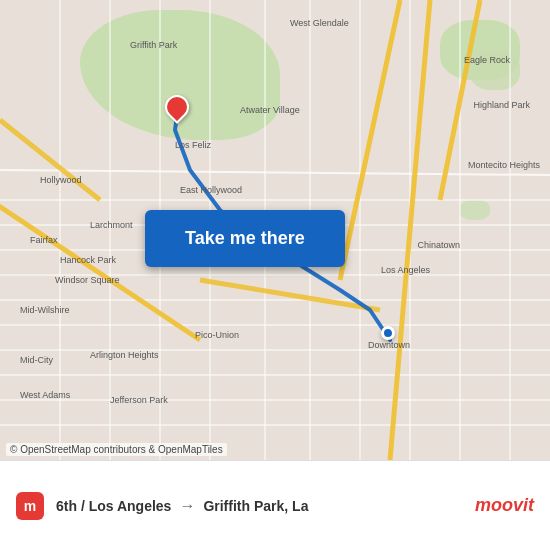 Image resolution: width=550 pixels, height=550 pixels. I want to click on moovit-brand-text: moovit, so click(504, 505).